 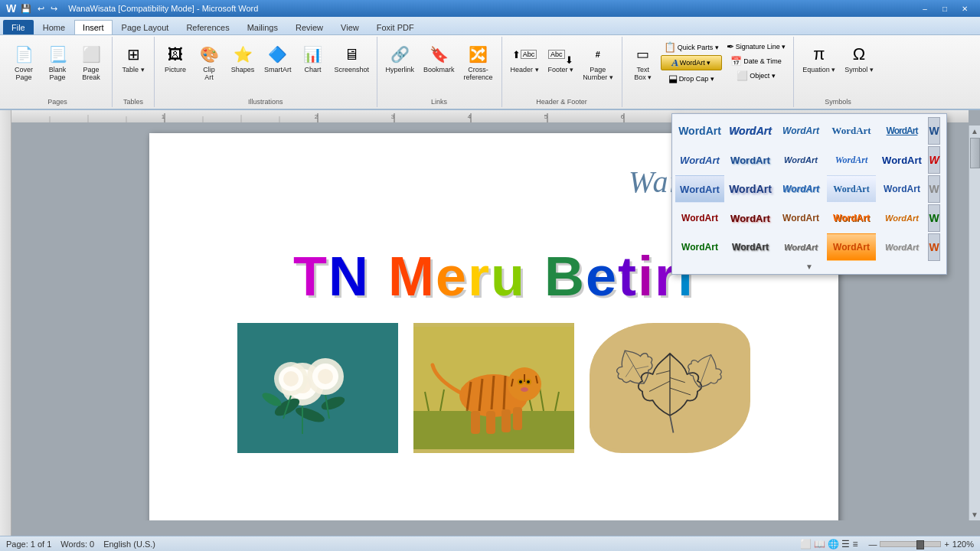 I want to click on zoom-slider, so click(x=910, y=544).